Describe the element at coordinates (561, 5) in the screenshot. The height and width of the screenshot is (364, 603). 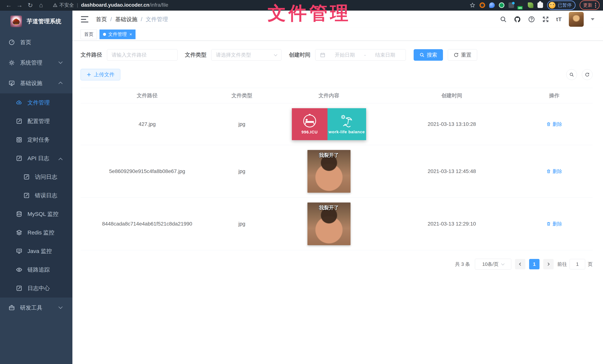
I see `browser-profile-chip: 已暂停` at that location.